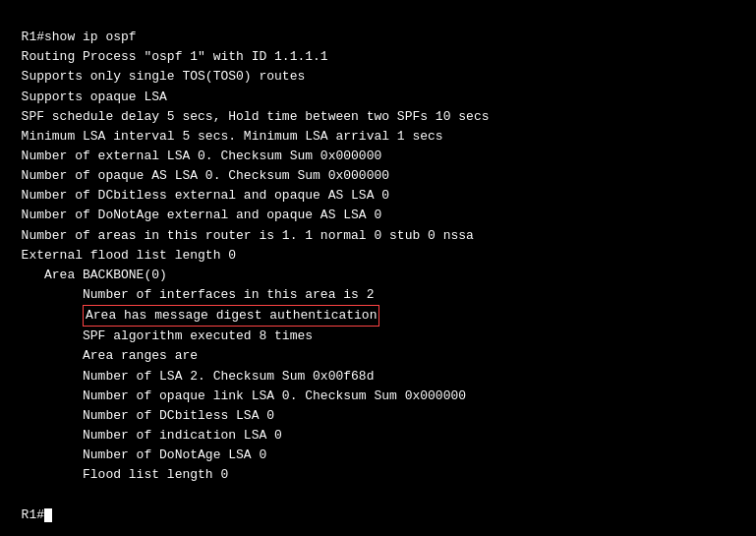 Image resolution: width=756 pixels, height=536 pixels. I want to click on highlighted-auth-line: Area has message digest authentication, so click(231, 316).